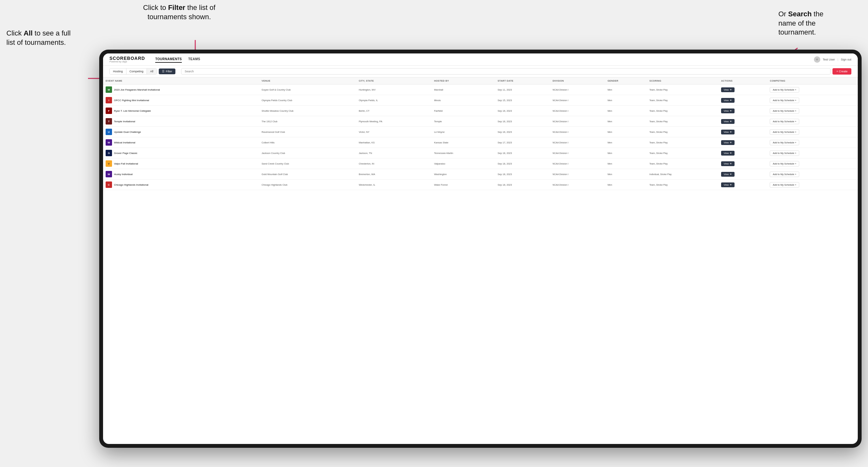 The width and height of the screenshot is (868, 467). Describe the element at coordinates (181, 132) in the screenshot. I see `cell-event-name-4: U Upstate Dual Challenge` at that location.